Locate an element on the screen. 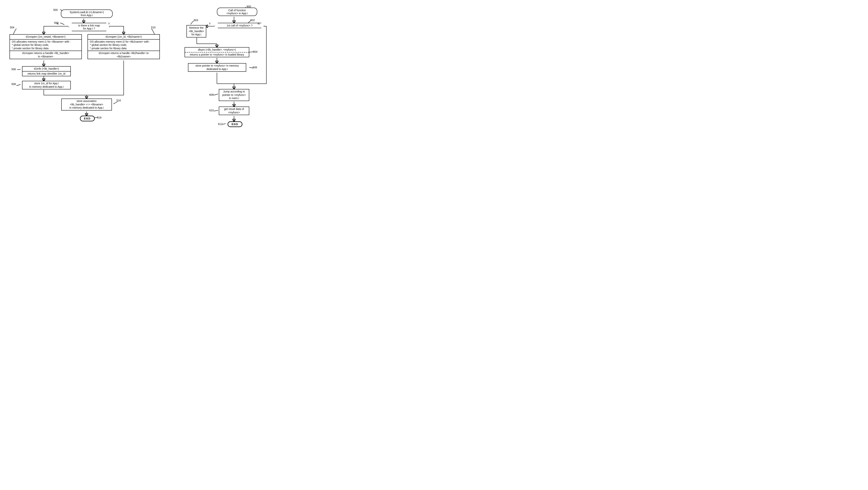 The image size is (868, 490). node-608-body: Jump according to pointer to <myfunc> in… is located at coordinates (234, 95).